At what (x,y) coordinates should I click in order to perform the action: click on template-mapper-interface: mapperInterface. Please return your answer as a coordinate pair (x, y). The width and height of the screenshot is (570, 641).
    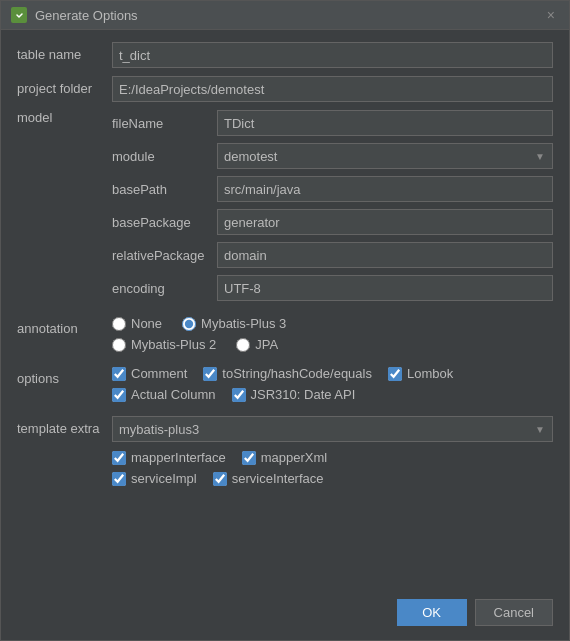
    Looking at the image, I should click on (169, 458).